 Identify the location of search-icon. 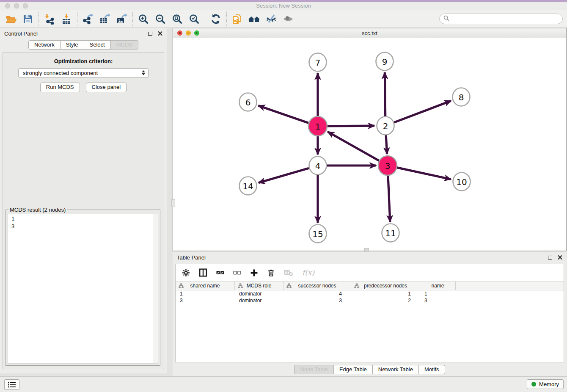
(446, 19).